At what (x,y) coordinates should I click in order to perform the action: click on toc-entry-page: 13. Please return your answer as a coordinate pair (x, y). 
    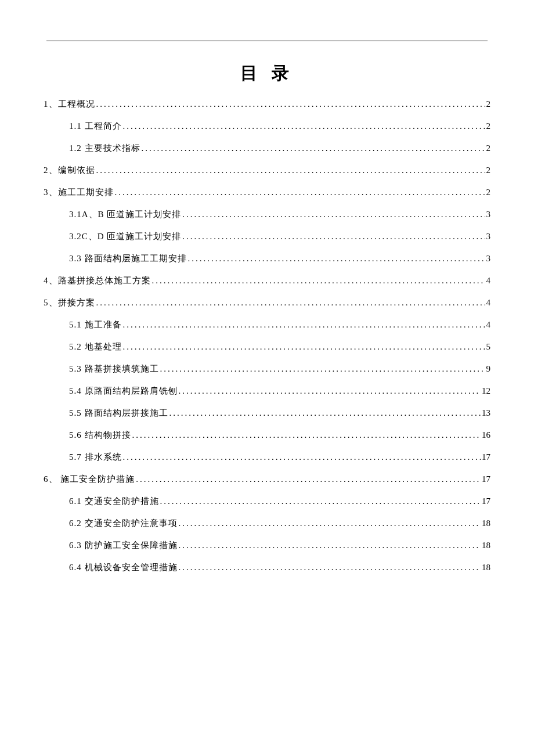
    Looking at the image, I should click on (485, 413).